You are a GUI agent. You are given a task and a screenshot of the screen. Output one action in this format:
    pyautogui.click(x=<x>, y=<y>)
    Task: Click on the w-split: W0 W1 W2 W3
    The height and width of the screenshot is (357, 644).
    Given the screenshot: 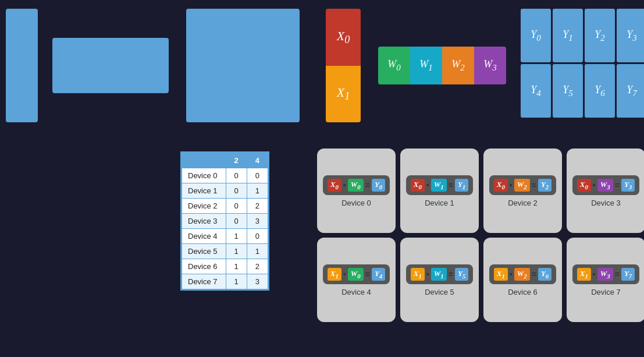 What is the action you would take?
    pyautogui.click(x=442, y=65)
    